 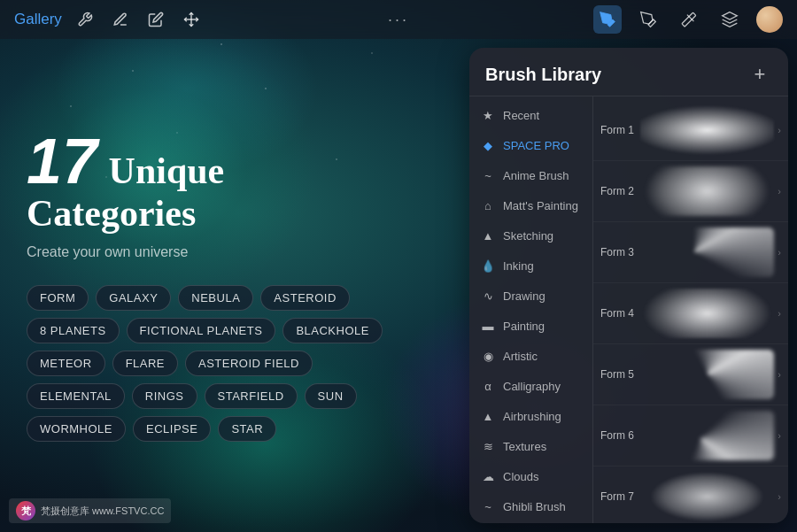 I want to click on brush-cat-icon: ★, so click(x=488, y=115).